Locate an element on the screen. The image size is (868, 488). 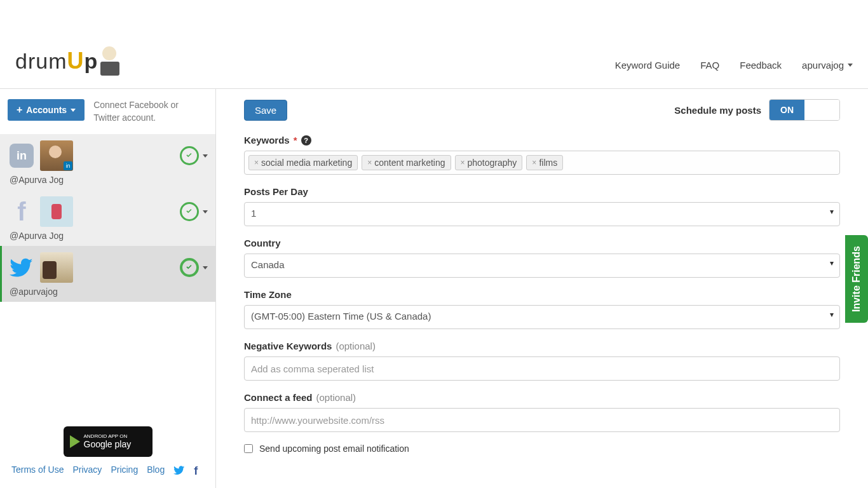
notify-checkbox is located at coordinates (248, 449).